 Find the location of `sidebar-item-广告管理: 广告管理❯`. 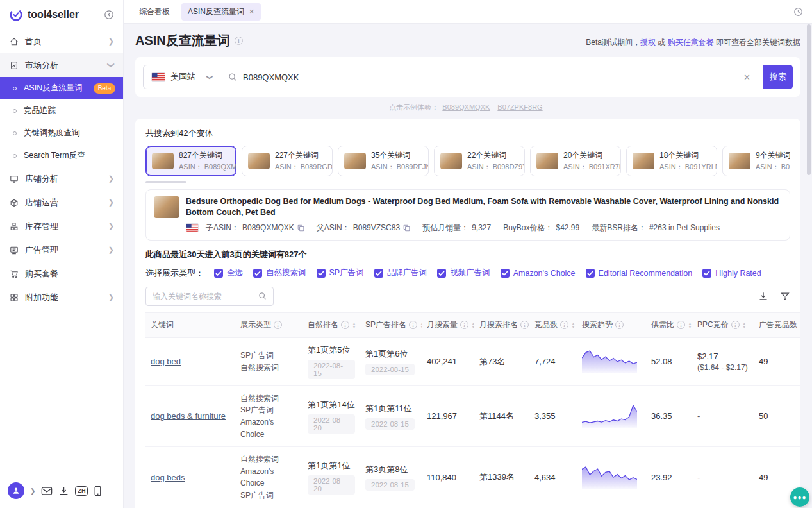

sidebar-item-广告管理: 广告管理❯ is located at coordinates (62, 250).